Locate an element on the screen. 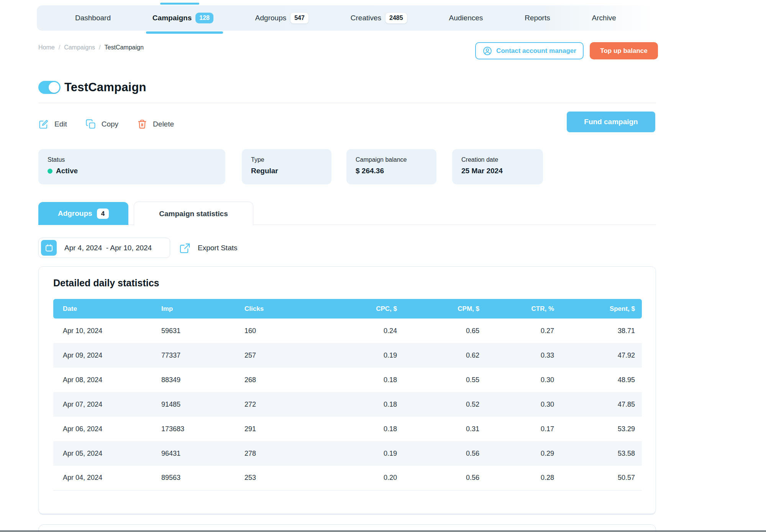 The height and width of the screenshot is (532, 766). table-row: Apr 04, 2024895632530.200.560.2850.57 is located at coordinates (348, 478).